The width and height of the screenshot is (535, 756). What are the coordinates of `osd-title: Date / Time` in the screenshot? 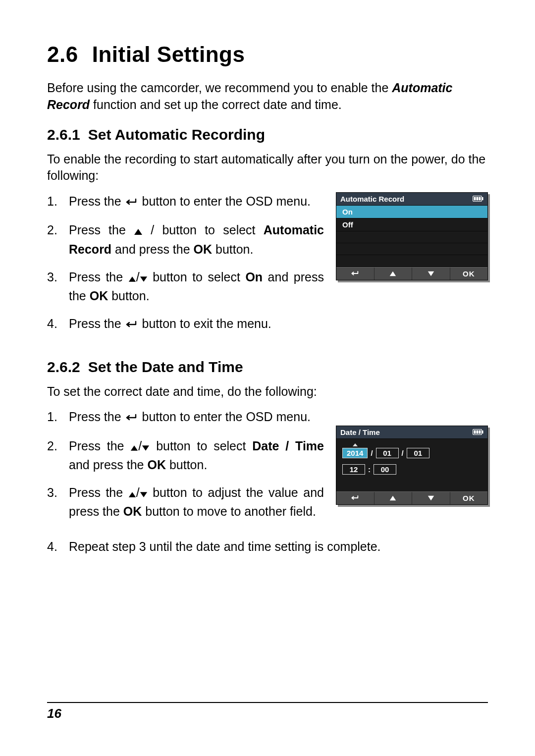 It's located at (360, 432).